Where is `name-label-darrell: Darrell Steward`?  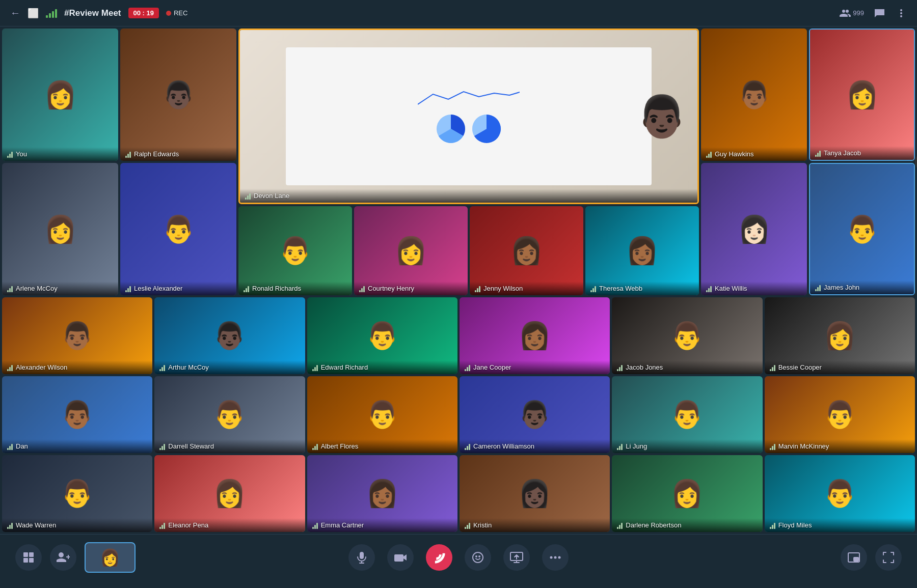
name-label-darrell: Darrell Steward is located at coordinates (229, 446).